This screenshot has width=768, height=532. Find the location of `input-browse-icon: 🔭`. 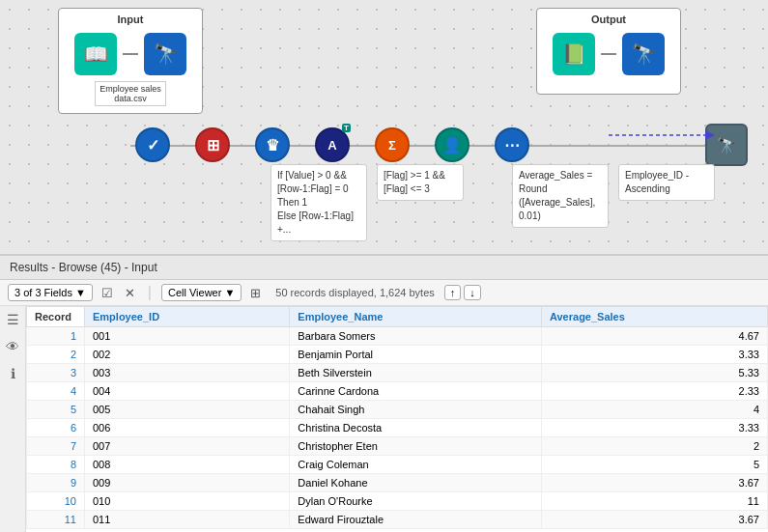

input-browse-icon: 🔭 is located at coordinates (165, 54).